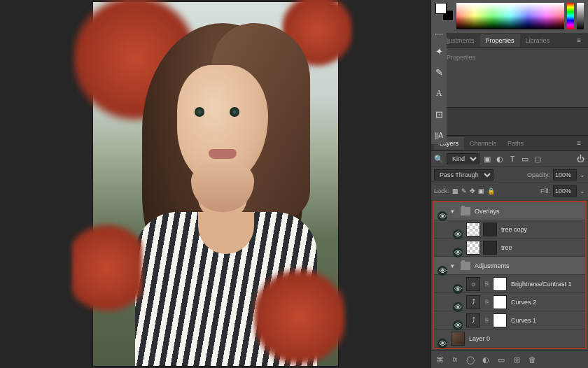 The image size is (588, 368). Describe the element at coordinates (439, 72) in the screenshot. I see `tool-icon-3: ✎` at that location.